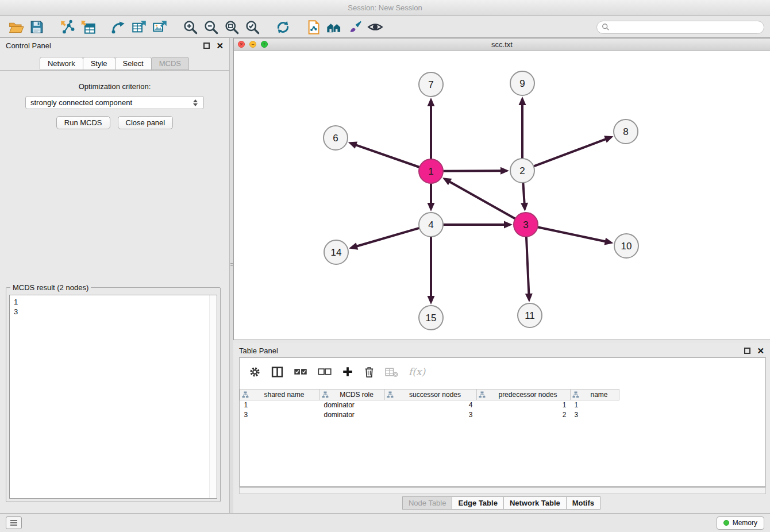 The image size is (770, 532). What do you see at coordinates (313, 27) in the screenshot?
I see `duplicate-network-button` at bounding box center [313, 27].